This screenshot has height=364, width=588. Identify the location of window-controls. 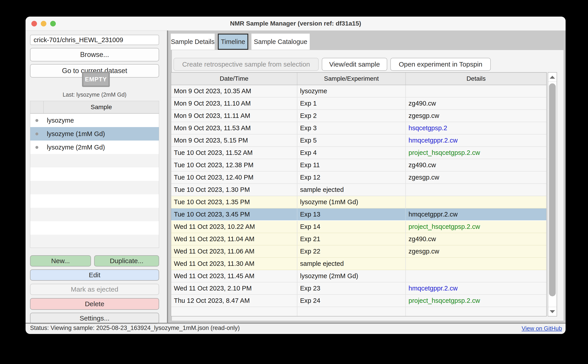
(44, 24).